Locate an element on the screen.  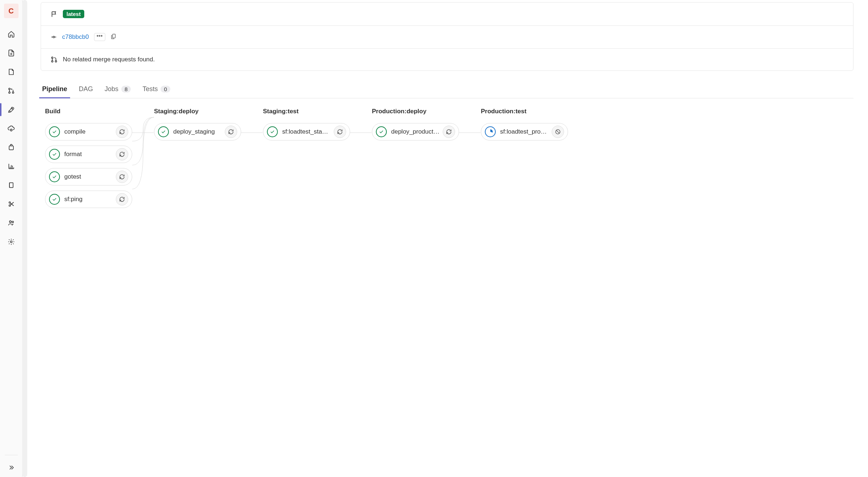
commit-expand-button: ••• is located at coordinates (100, 37).